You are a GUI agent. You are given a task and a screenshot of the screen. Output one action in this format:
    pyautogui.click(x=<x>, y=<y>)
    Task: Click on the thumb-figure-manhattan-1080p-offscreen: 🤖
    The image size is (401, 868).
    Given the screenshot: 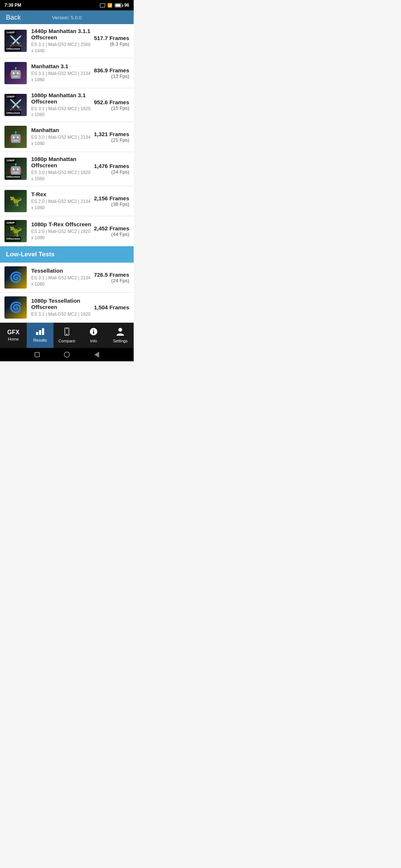 What is the action you would take?
    pyautogui.click(x=16, y=169)
    